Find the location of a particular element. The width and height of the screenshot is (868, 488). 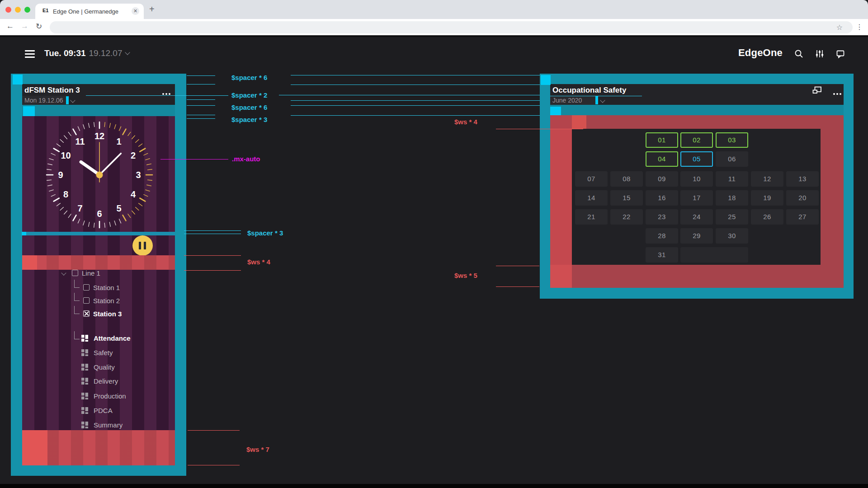

menu-icon is located at coordinates (30, 54).